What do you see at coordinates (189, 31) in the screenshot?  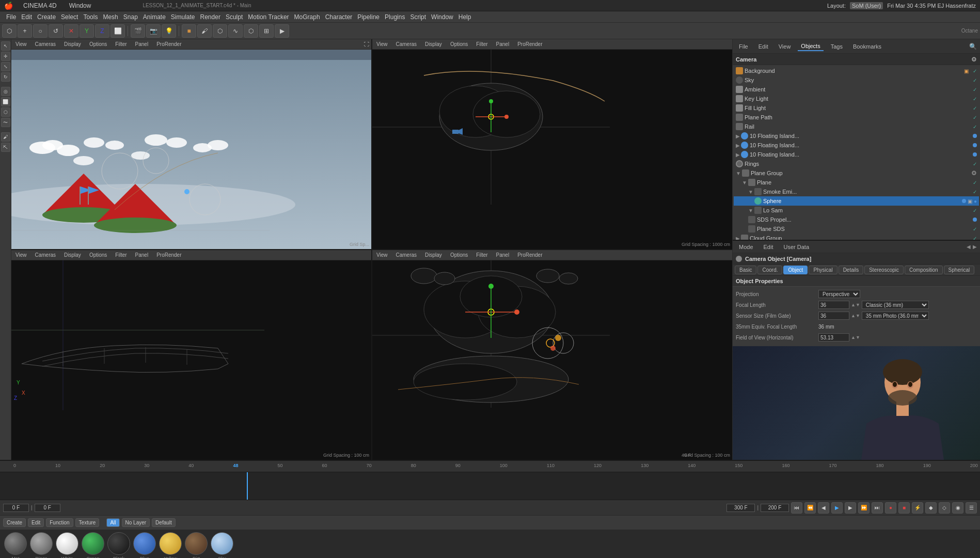 I see `tool-cube: ■` at bounding box center [189, 31].